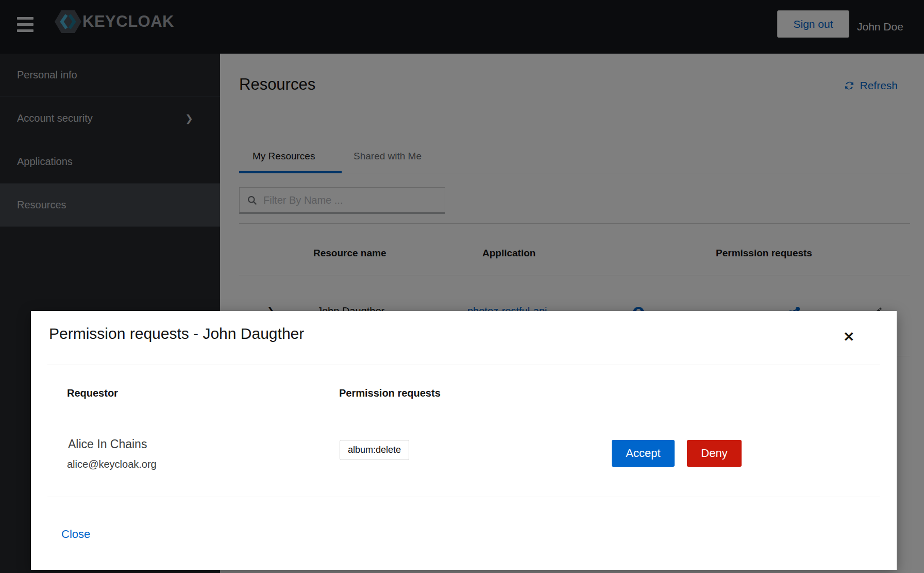 The height and width of the screenshot is (573, 924). What do you see at coordinates (93, 393) in the screenshot?
I see `modal-column-requestor: Requestor` at bounding box center [93, 393].